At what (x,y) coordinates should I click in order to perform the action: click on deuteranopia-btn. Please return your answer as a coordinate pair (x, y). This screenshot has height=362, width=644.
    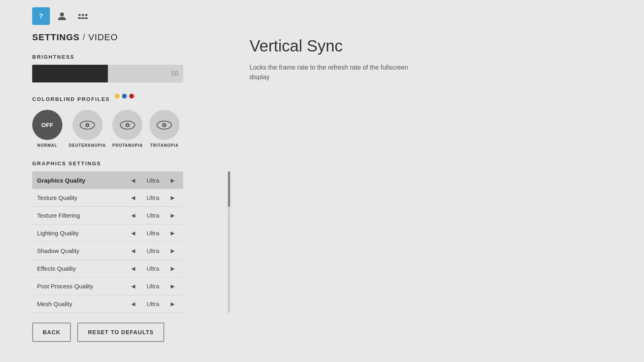
    Looking at the image, I should click on (88, 125).